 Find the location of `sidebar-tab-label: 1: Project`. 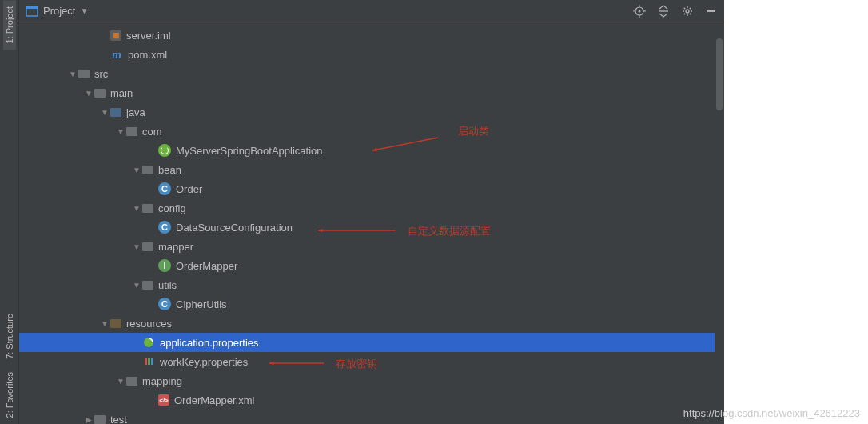

sidebar-tab-label: 1: Project is located at coordinates (10, 25).